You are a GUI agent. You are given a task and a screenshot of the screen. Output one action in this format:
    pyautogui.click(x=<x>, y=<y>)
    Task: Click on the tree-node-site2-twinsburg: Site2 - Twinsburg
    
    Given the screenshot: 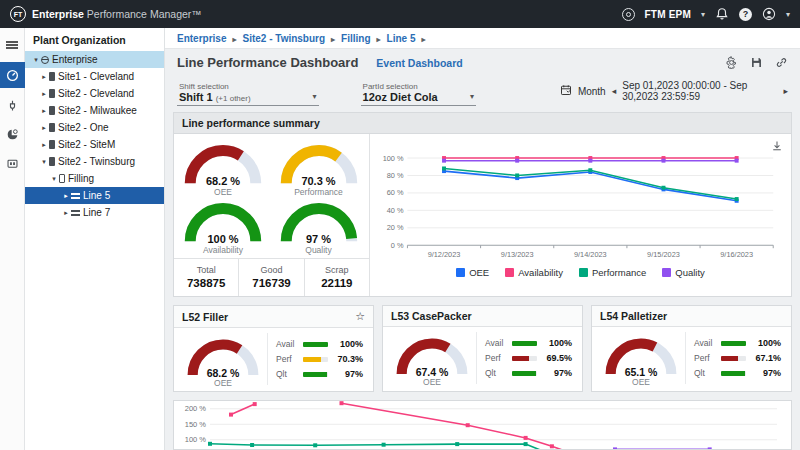 What is the action you would take?
    pyautogui.click(x=94, y=162)
    